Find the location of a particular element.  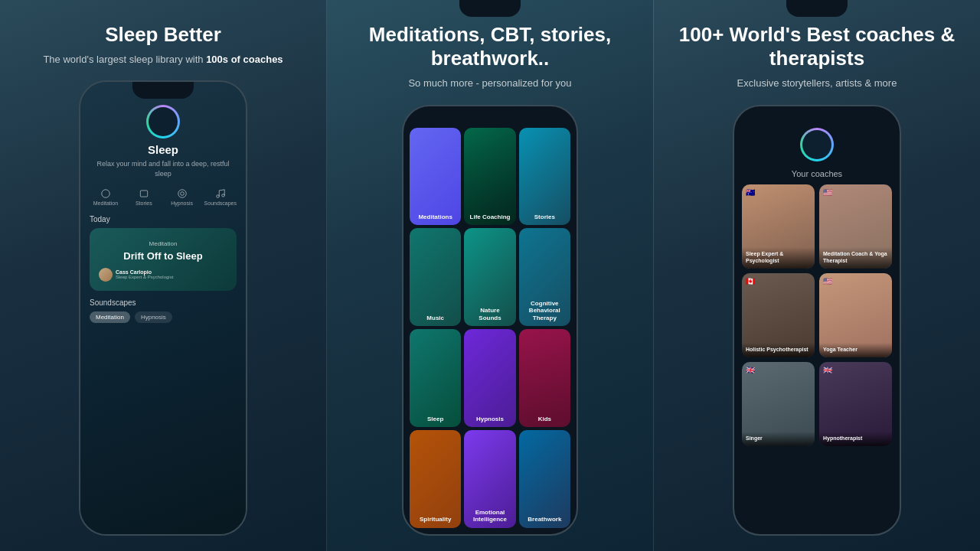

coach-overlay-1: Sleep Expert & Psychologist is located at coordinates (778, 257).